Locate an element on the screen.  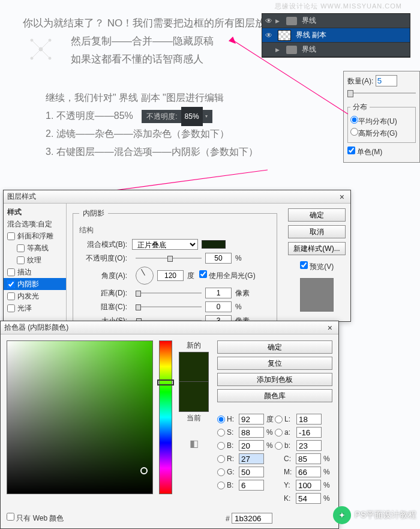
angle-dial is located at coordinates (145, 276).